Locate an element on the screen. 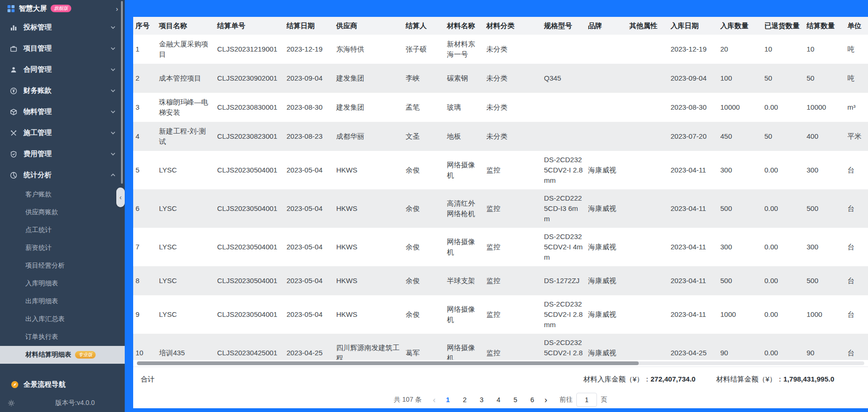 This screenshot has height=412, width=868. column-header: 结算数量 is located at coordinates (824, 26).